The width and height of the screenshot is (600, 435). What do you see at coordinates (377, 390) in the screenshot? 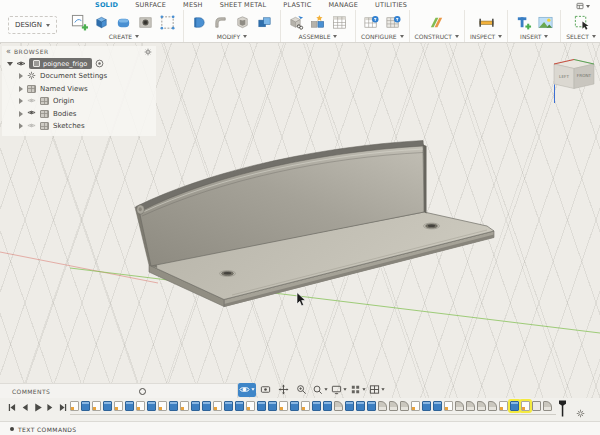
I see `viewports-button` at bounding box center [377, 390].